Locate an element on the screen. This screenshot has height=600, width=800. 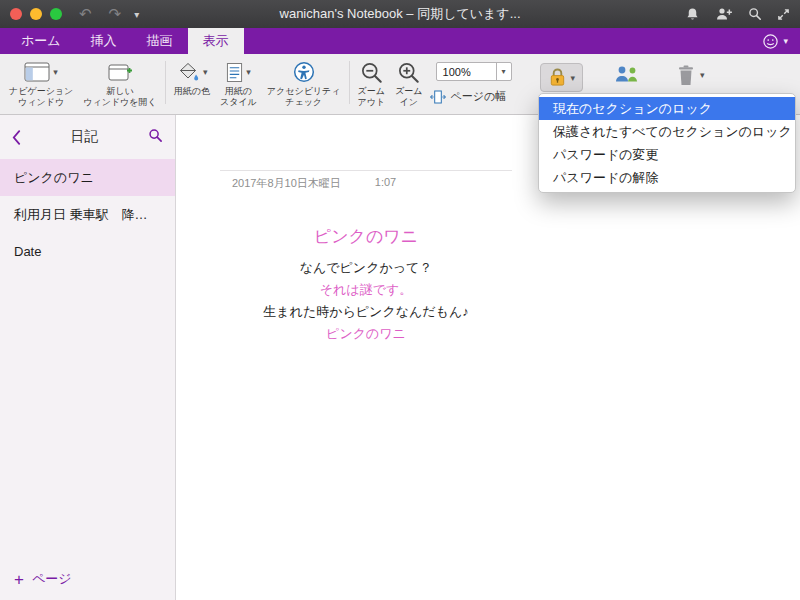
page-list-item: Date is located at coordinates (88, 252).